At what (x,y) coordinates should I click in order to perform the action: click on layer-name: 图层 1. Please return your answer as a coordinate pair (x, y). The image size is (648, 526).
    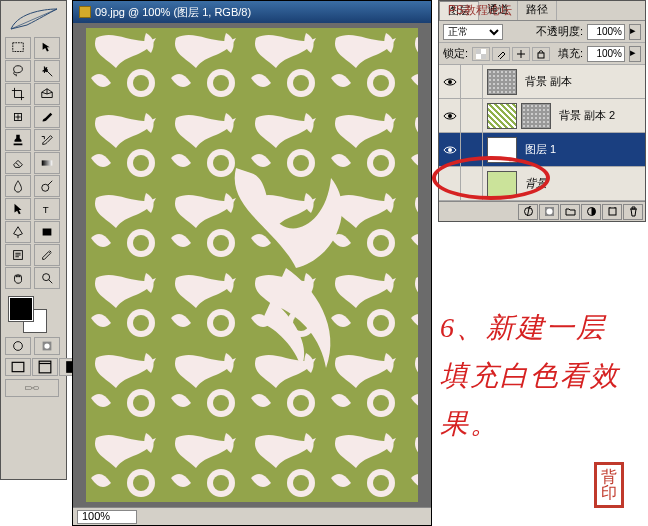
    Looking at the image, I should click on (540, 150).